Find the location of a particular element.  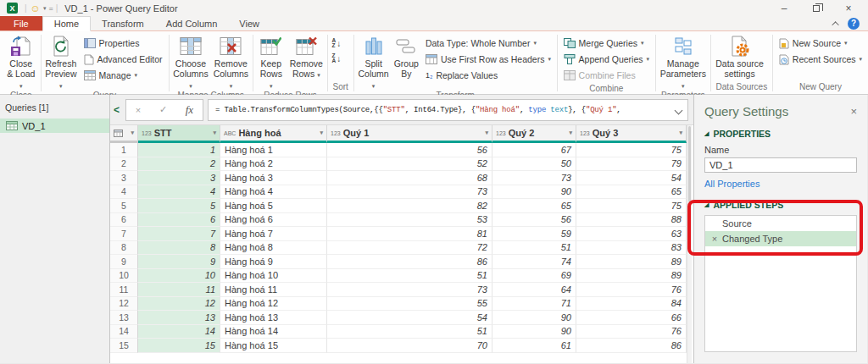

cell-stt: 9 is located at coordinates (180, 262).